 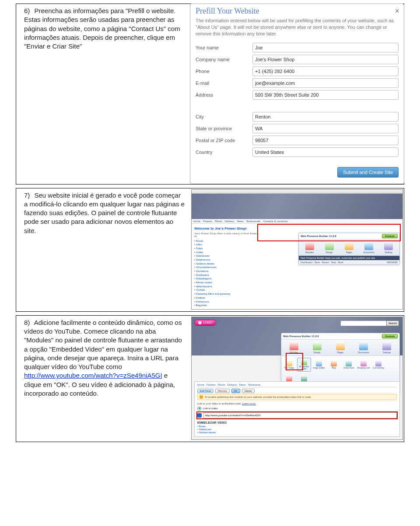 I want to click on module-image-gallery: Image Gallery, so click(x=319, y=365).